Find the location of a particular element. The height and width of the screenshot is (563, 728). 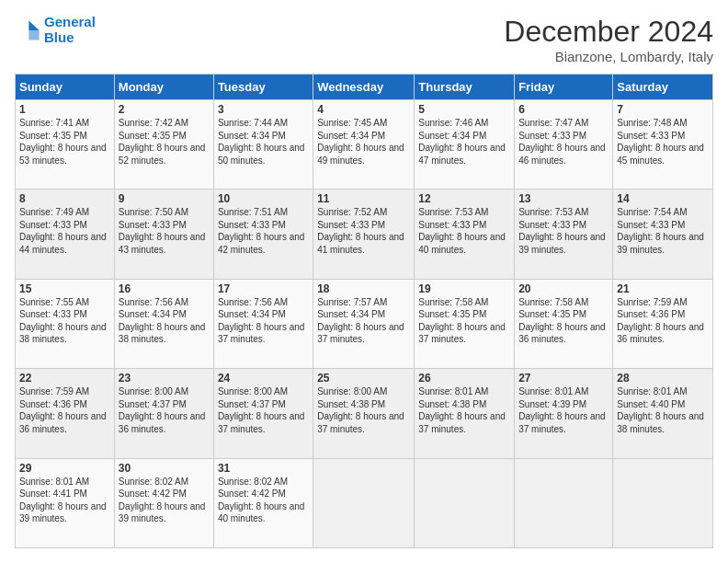

cell-text: Sunrise: 7:53 AMSunset: 4:33 PMDaylight:… is located at coordinates (461, 231).